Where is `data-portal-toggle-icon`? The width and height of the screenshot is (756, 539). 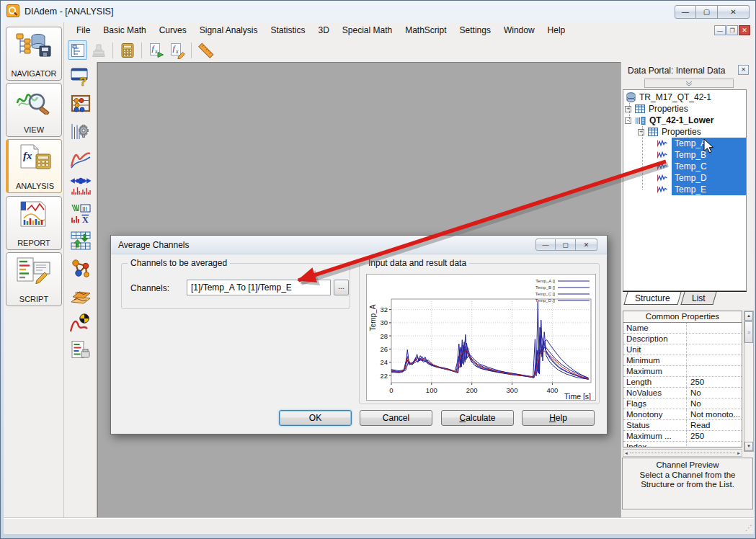
data-portal-toggle-icon is located at coordinates (78, 50).